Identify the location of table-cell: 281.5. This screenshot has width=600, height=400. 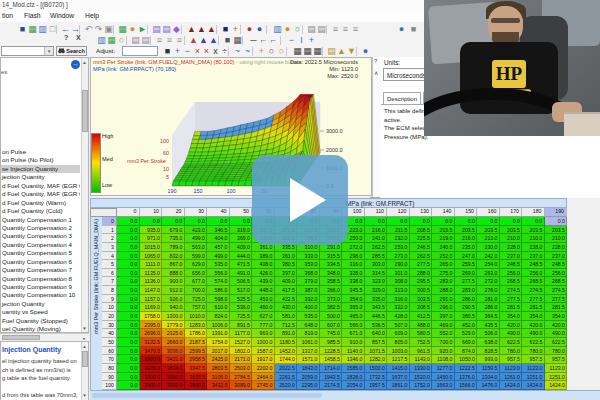
(534, 308).